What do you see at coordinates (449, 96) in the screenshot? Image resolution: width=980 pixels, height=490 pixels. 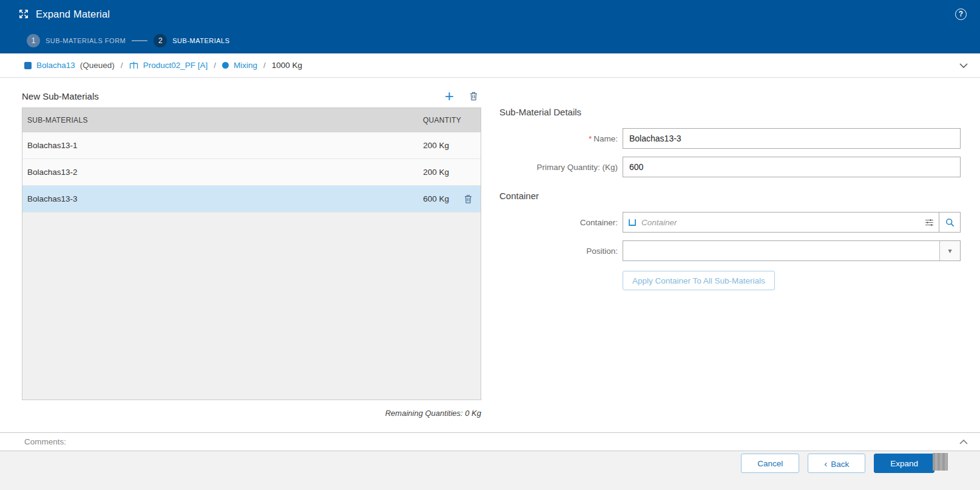 I see `add-sub-material-icon: +` at bounding box center [449, 96].